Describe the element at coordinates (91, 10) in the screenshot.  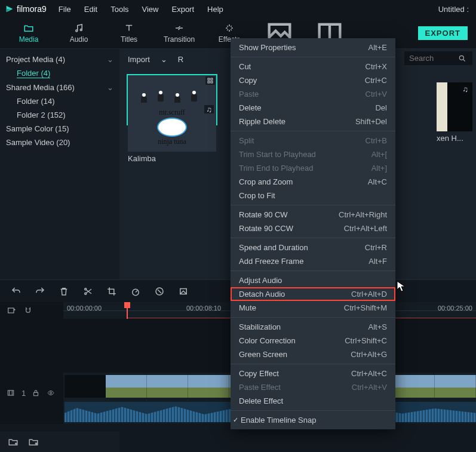
I see `menu-edit: Edit` at that location.